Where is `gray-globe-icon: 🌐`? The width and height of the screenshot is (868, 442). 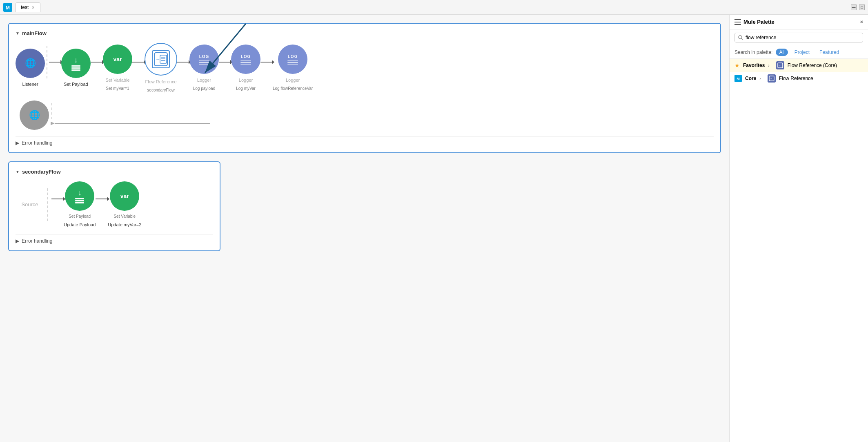 gray-globe-icon: 🌐 is located at coordinates (34, 115).